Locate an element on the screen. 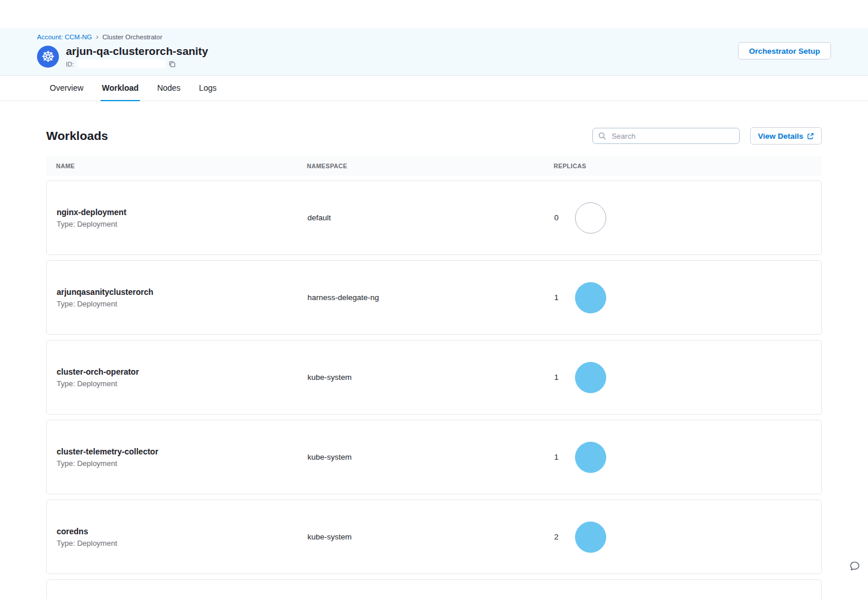 This screenshot has height=599, width=868. table-row: arjunqasanityclusterorch Type: Deploymen… is located at coordinates (434, 297).